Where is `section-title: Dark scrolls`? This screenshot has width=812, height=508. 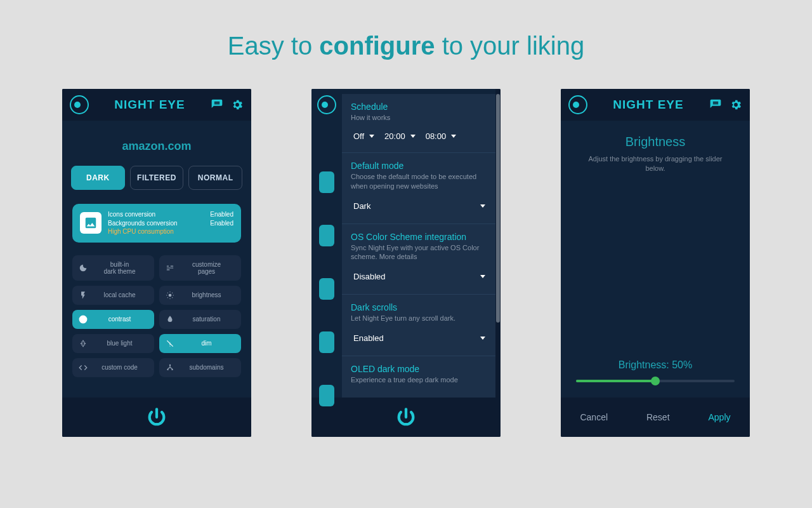
section-title: Dark scrolls is located at coordinates (419, 307).